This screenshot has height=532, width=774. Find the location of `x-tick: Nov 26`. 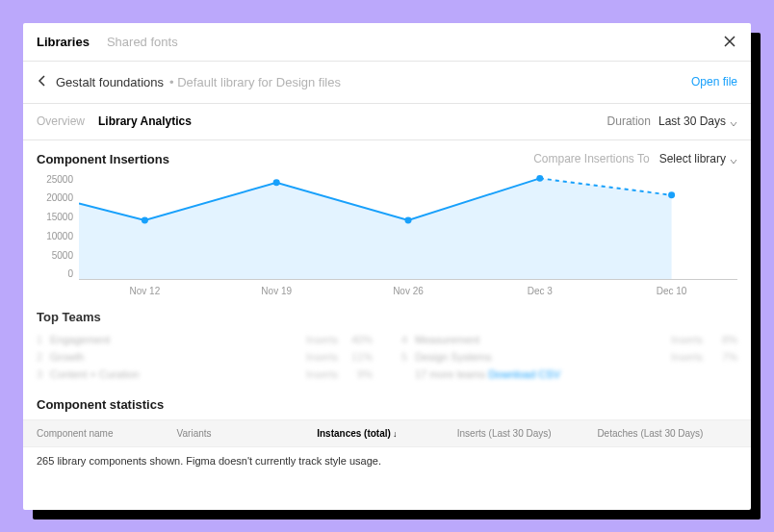

x-tick: Nov 26 is located at coordinates (408, 291).